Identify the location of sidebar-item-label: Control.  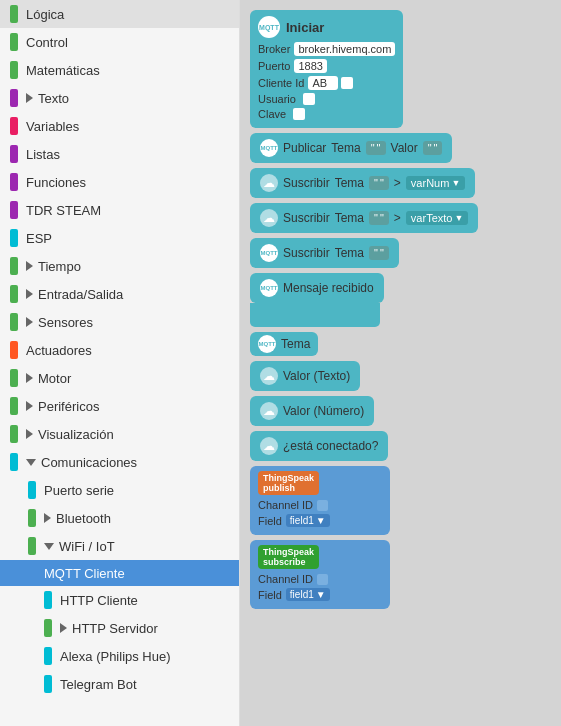
(128, 42).